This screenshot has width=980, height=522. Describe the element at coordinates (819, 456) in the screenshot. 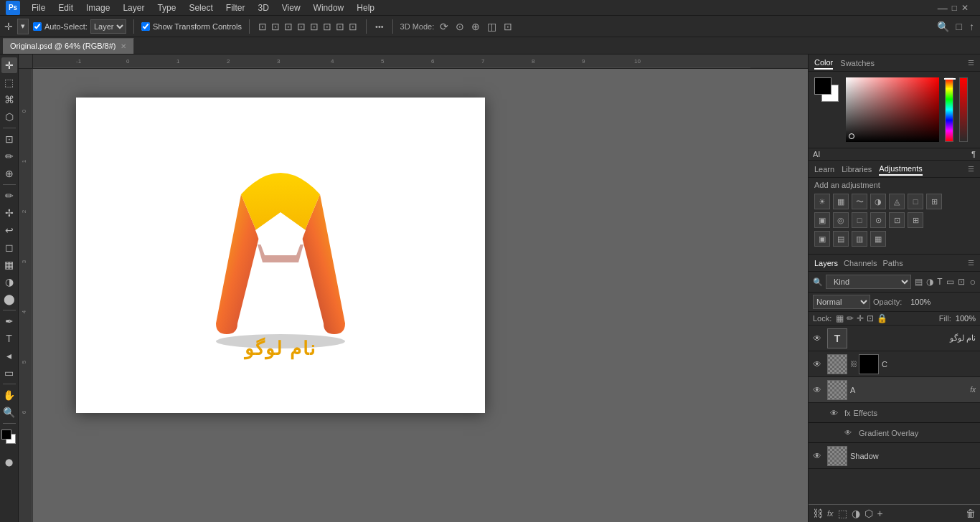

I see `layer-eye-shadow: 👁` at that location.